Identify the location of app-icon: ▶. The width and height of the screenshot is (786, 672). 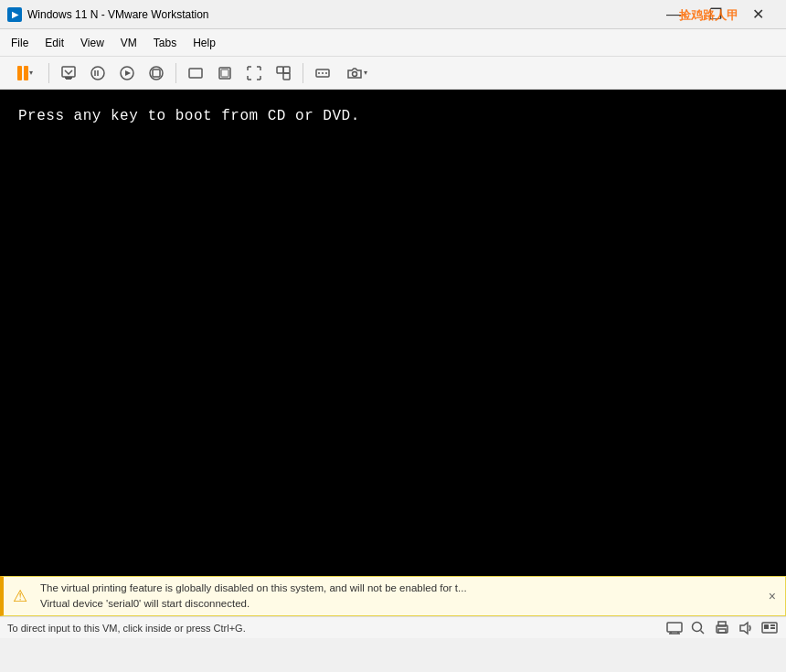
(15, 15).